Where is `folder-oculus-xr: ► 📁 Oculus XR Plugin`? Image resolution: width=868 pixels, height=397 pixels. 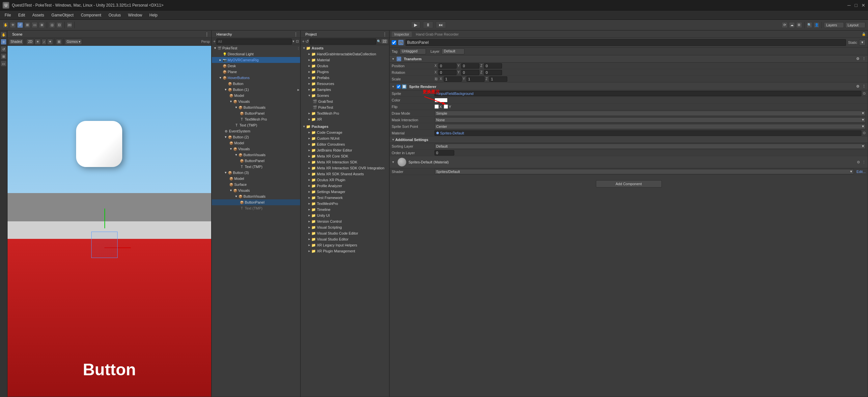 folder-oculus-xr: ► 📁 Oculus XR Plugin is located at coordinates (345, 180).